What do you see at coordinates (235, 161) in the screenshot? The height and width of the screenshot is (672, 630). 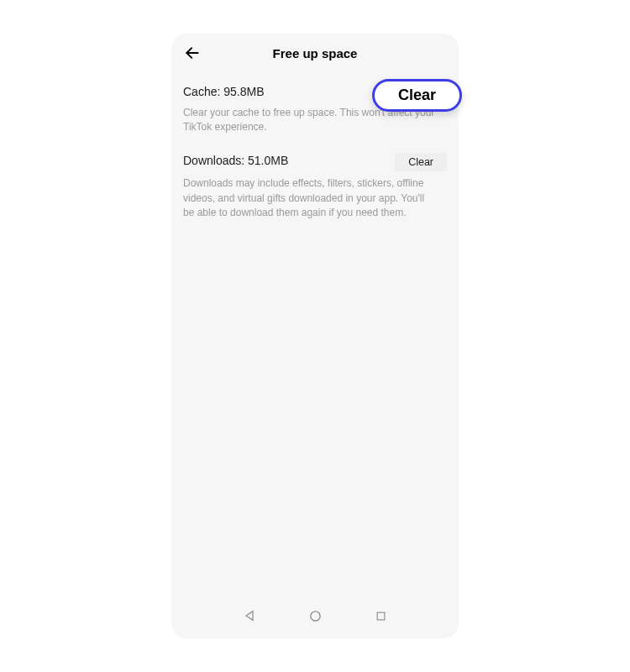 I see `downloads-title: Downloads: 51.0MB` at bounding box center [235, 161].